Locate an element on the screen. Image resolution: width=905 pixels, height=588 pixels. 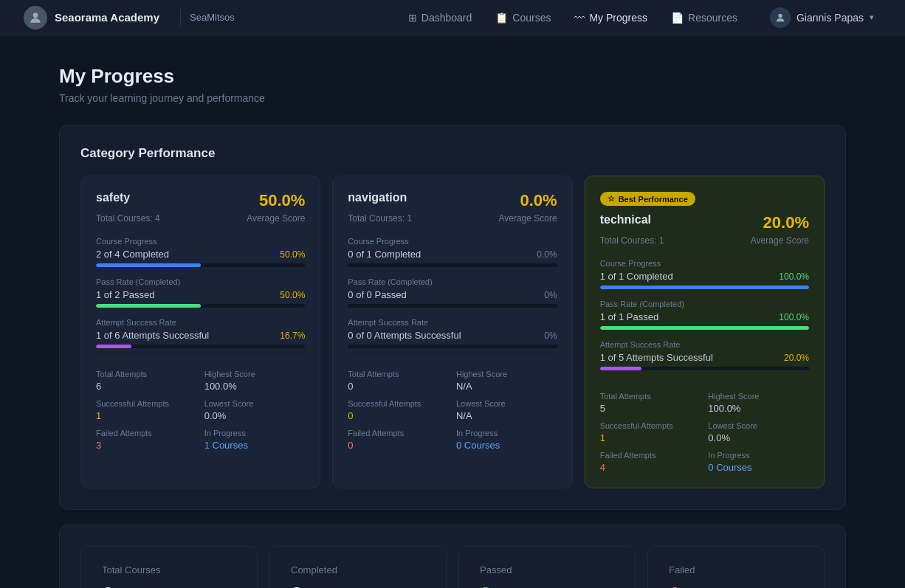
navigation-course-progress-pct: 0.0% is located at coordinates (546, 255).